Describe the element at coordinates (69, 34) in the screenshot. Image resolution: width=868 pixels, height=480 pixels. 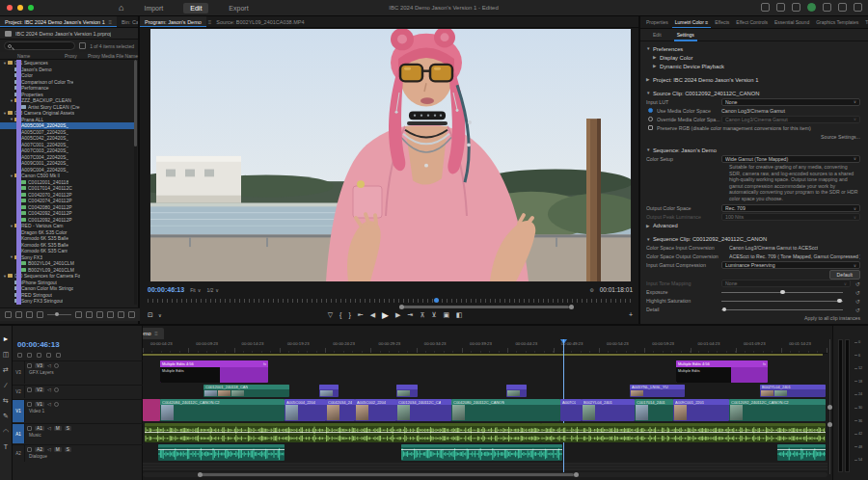
I see `project-file-row: IBC 2024 Demo Jason's Version 1.prproj` at that location.